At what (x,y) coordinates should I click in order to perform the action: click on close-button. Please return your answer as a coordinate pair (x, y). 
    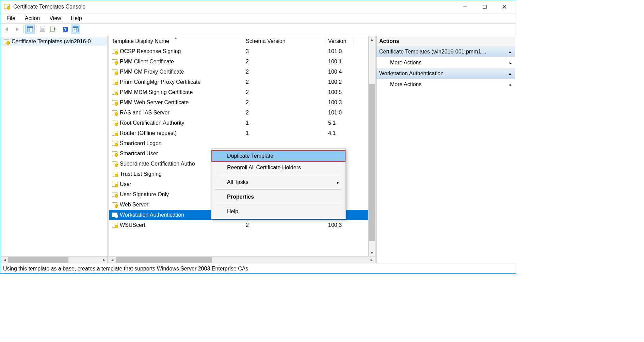
    Looking at the image, I should click on (504, 7).